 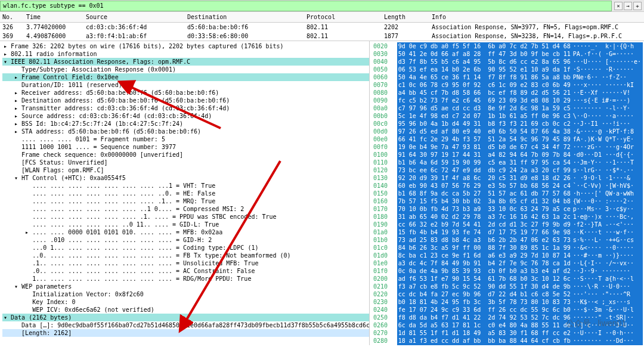 I want to click on hex-ascii-row: ··K$··< ;_xs···s, so click(x=607, y=302).